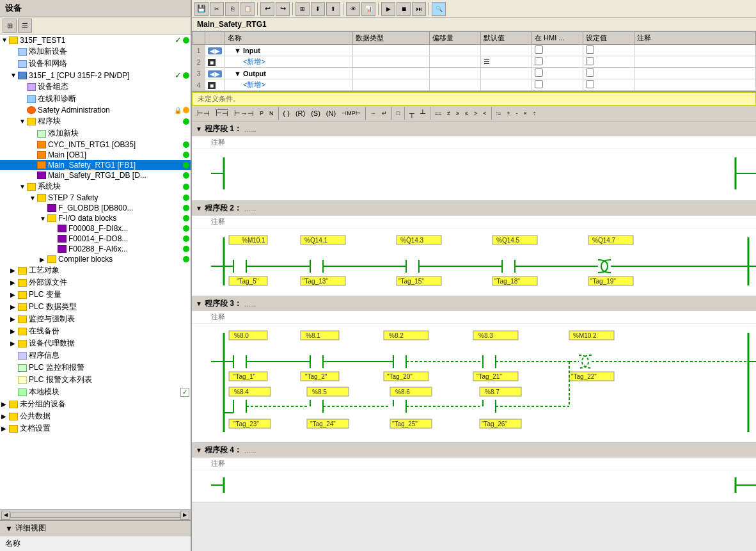 The image size is (756, 551). I want to click on tree-item-plc-monitor: ▶ PLC 监控和报警, so click(95, 367).